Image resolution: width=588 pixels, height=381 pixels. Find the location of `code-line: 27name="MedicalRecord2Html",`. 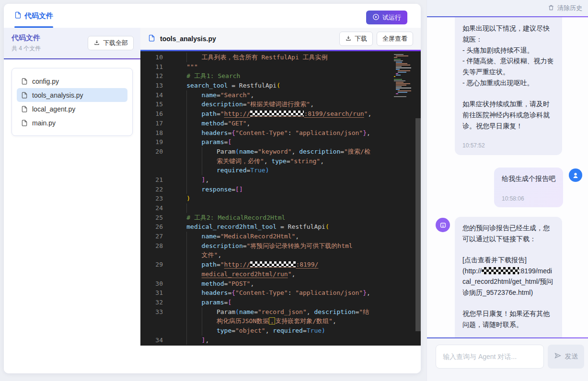

code-line: 27name="MedicalRecord2Html", is located at coordinates (281, 236).